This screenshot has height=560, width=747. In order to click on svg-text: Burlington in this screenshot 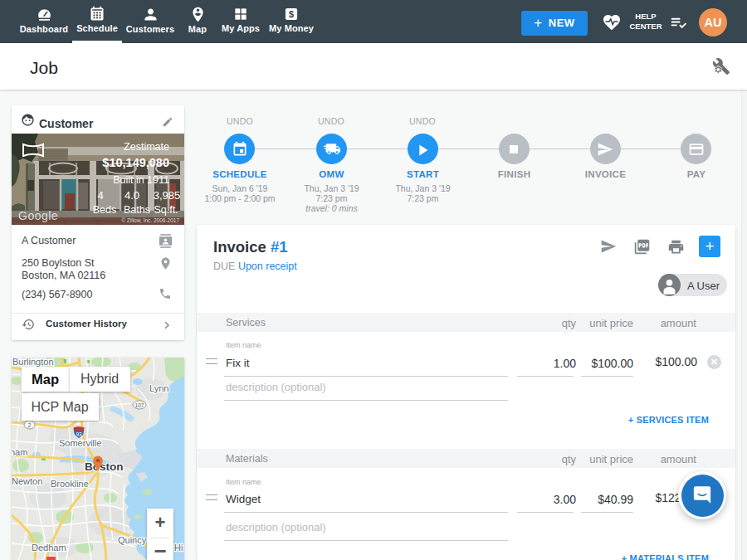, I will do `click(33, 362)`.